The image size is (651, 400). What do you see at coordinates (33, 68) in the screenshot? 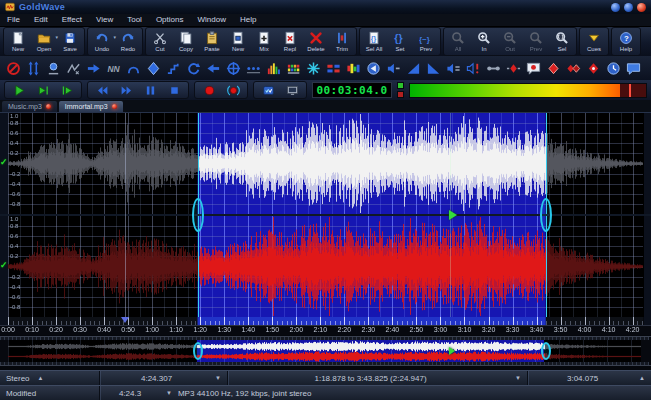
I see `updown-arrows-button` at bounding box center [33, 68].